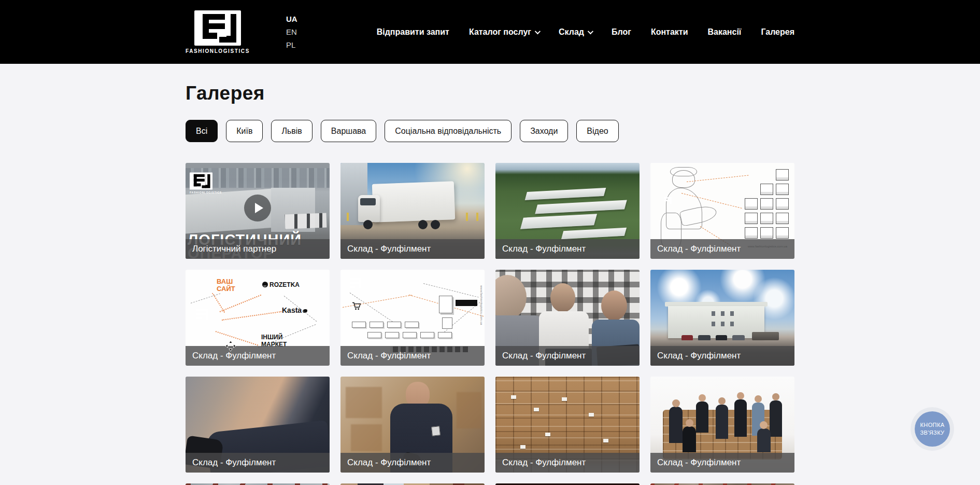 The width and height of the screenshot is (980, 485). What do you see at coordinates (670, 32) in the screenshot?
I see `nav-contacts: Контакти` at bounding box center [670, 32].